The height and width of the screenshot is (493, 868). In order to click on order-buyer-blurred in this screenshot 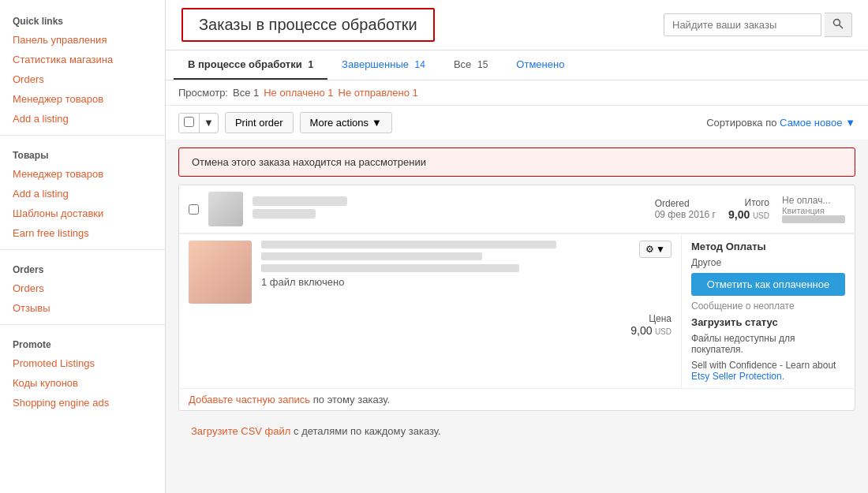, I will do `click(300, 201)`.